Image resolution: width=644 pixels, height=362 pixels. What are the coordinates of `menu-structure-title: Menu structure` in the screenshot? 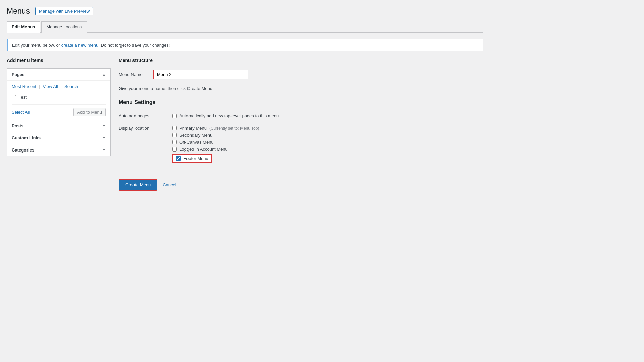 It's located at (301, 60).